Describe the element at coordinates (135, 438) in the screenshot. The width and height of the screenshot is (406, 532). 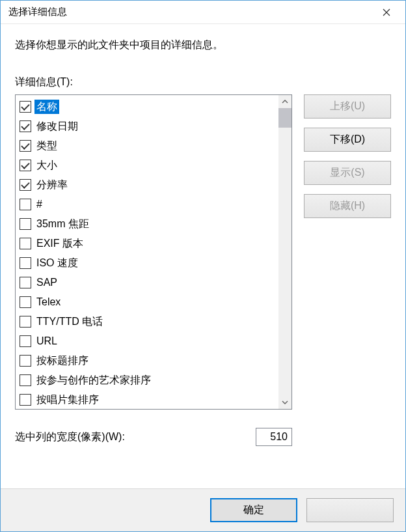
I see `column-width-label: 选中列的宽度(像素)(W):` at that location.